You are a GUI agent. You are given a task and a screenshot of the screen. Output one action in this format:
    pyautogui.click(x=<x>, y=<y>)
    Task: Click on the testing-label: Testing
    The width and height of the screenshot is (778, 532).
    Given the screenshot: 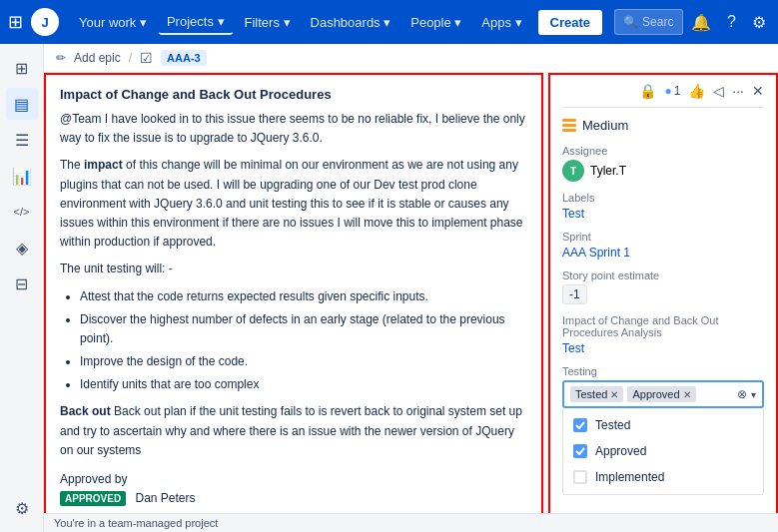 What is the action you would take?
    pyautogui.click(x=663, y=371)
    